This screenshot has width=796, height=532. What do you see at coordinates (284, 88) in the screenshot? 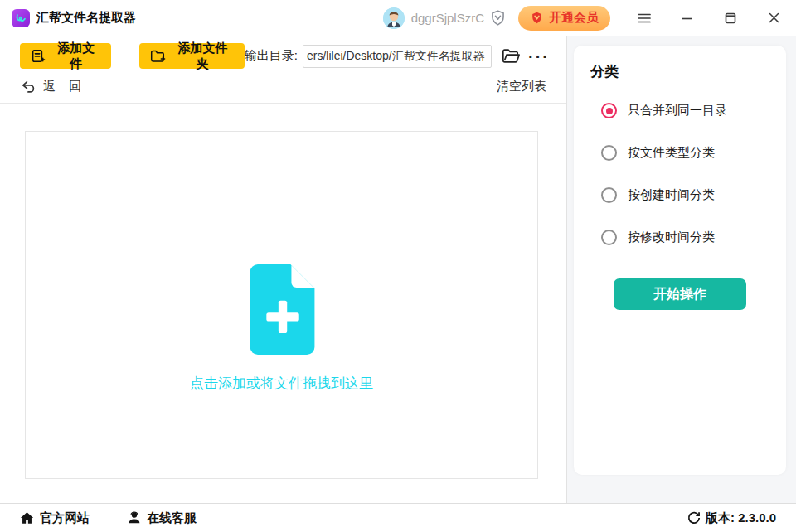
I see `list-actions-bar: 返 回 清空列表` at bounding box center [284, 88].